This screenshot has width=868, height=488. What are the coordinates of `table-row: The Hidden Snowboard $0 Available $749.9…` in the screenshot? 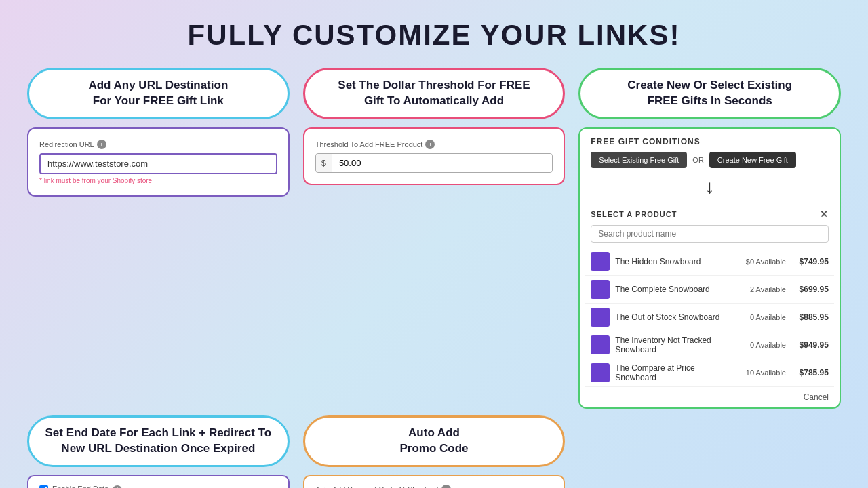 It's located at (709, 262).